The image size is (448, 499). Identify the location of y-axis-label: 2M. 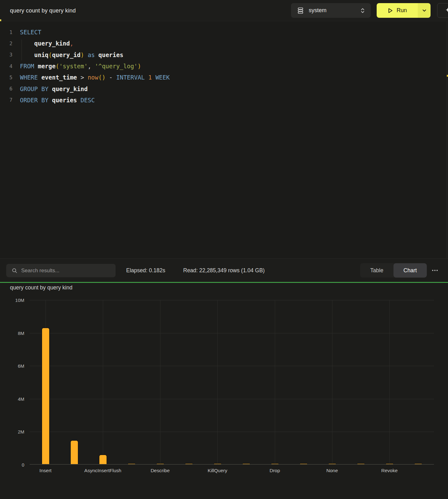
(21, 432).